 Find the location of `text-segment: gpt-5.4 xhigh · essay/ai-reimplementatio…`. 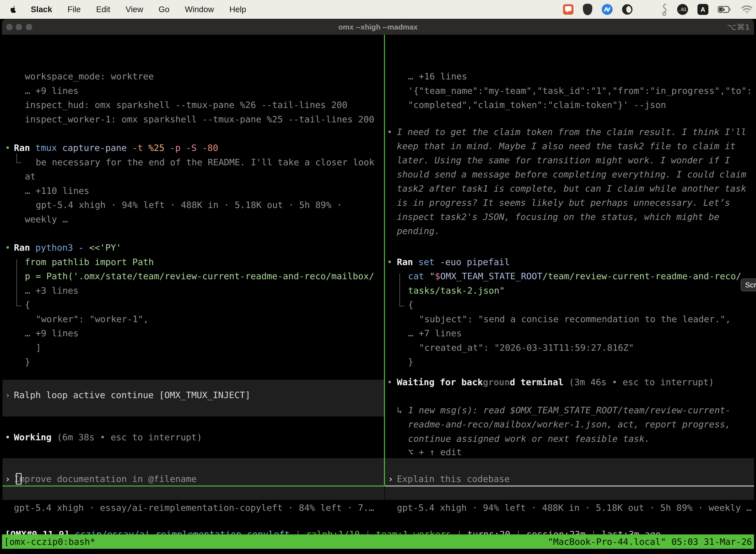

text-segment: gpt-5.4 xhigh · essay/ai-reimplementatio… is located at coordinates (194, 508).